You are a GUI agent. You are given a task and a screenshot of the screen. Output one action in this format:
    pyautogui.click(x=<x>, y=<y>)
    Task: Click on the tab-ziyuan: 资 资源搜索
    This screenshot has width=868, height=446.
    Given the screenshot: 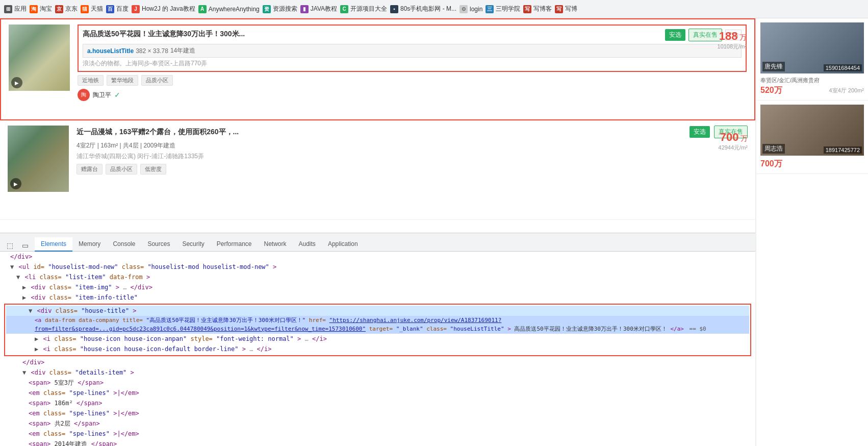 What is the action you would take?
    pyautogui.click(x=280, y=9)
    